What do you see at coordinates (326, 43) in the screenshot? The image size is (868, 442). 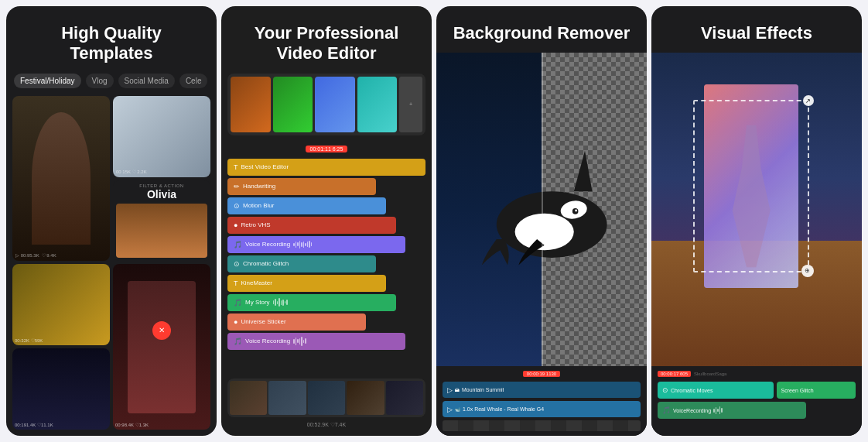 I see `card-2-title: Your Professional Video Editor` at bounding box center [326, 43].